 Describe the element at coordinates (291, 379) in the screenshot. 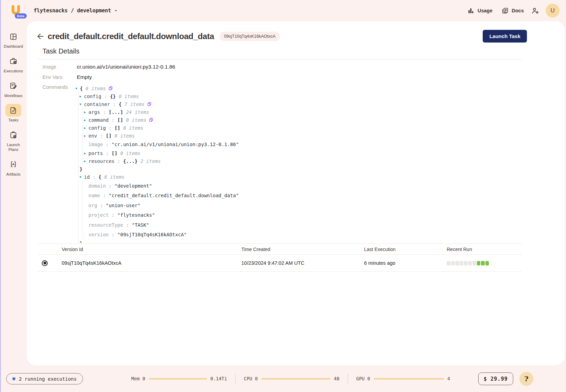

I see `resource-gauges: Mem00.14TiCPU048GPU04` at that location.